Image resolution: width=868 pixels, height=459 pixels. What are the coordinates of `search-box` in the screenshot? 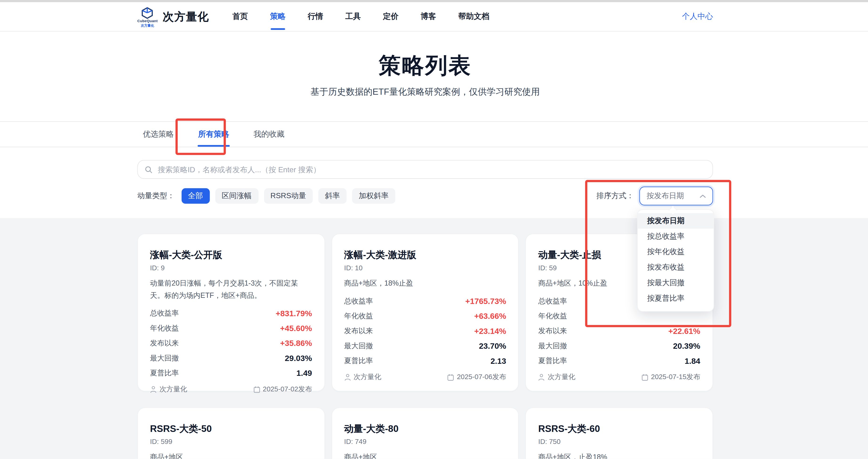 It's located at (425, 170).